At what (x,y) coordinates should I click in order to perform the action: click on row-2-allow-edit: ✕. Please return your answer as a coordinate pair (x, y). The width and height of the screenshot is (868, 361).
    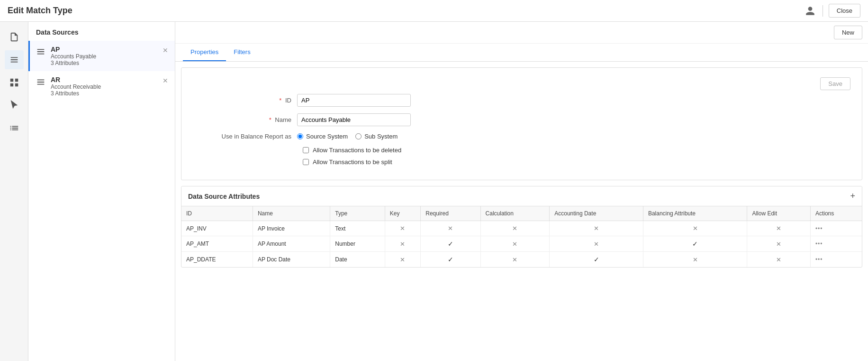
    Looking at the image, I should click on (779, 260).